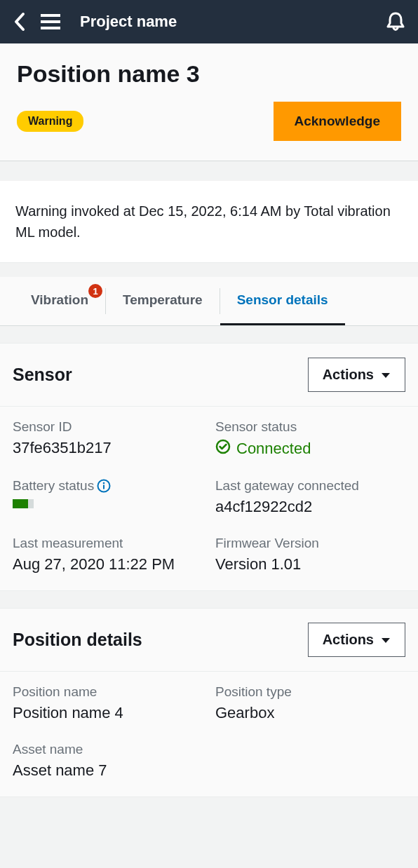 The image size is (418, 868). What do you see at coordinates (108, 564) in the screenshot?
I see `last-measurement-value: Aug 27, 2020 11:22 PM` at bounding box center [108, 564].